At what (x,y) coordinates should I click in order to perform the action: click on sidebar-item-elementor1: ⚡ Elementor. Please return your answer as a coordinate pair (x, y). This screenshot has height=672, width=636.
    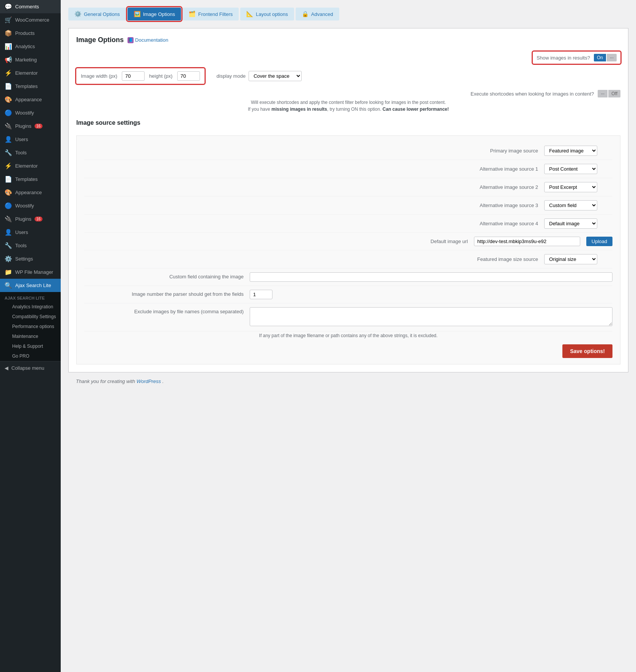
    Looking at the image, I should click on (30, 73).